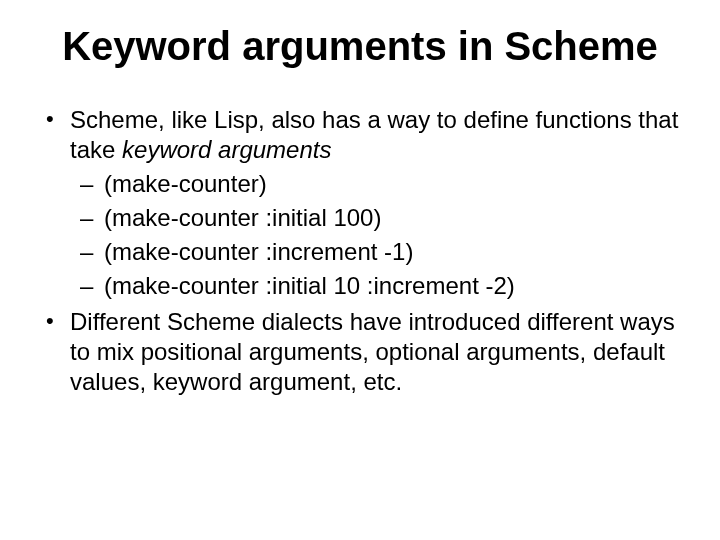  What do you see at coordinates (360, 46) in the screenshot?
I see `slide-title: Keyword arguments in Scheme` at bounding box center [360, 46].